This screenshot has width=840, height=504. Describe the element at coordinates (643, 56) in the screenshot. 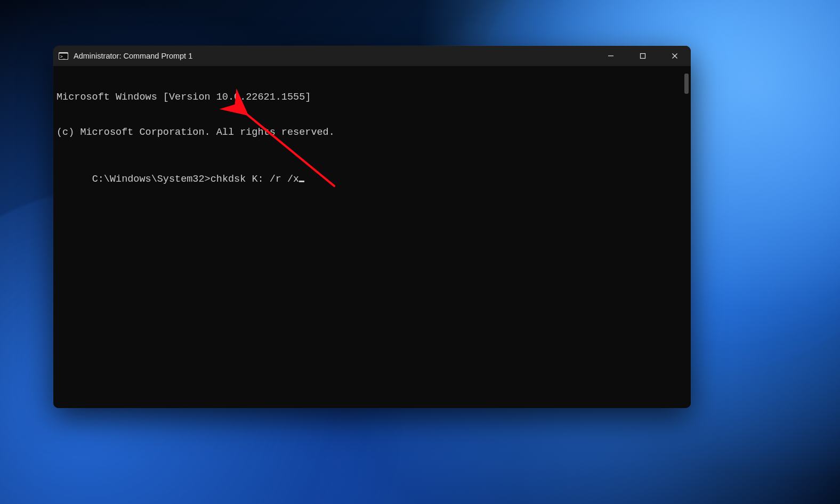

I see `window-controls` at that location.